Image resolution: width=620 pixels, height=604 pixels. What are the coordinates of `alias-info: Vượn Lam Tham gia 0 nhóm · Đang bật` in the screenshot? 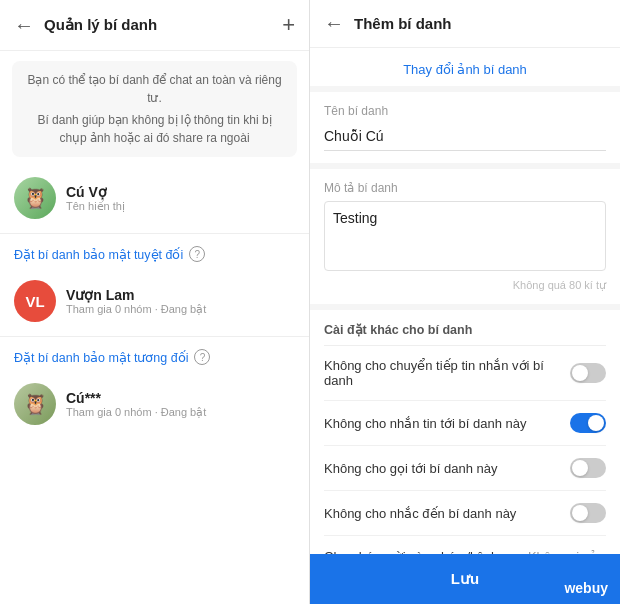 It's located at (136, 302).